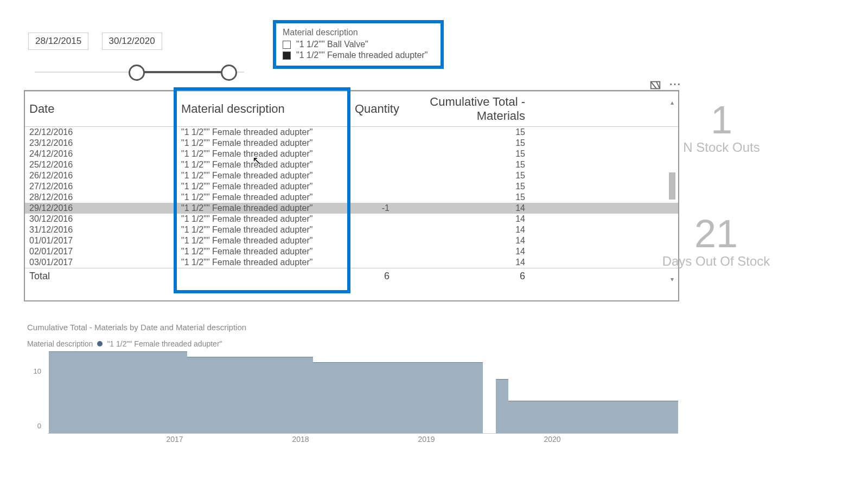 This screenshot has width=868, height=488. What do you see at coordinates (363, 439) in the screenshot?
I see `x-axis: 2017201820192020` at bounding box center [363, 439].